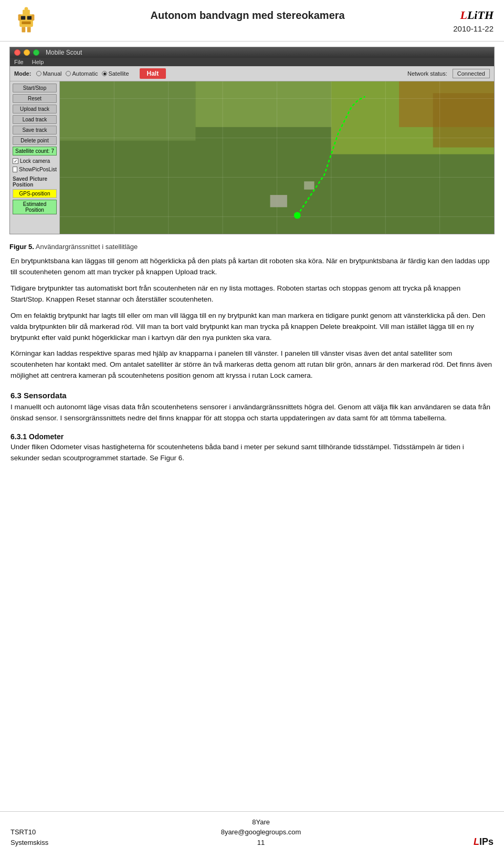  Describe the element at coordinates (64, 53) in the screenshot. I see `app-title: Mobile Scout` at that location.